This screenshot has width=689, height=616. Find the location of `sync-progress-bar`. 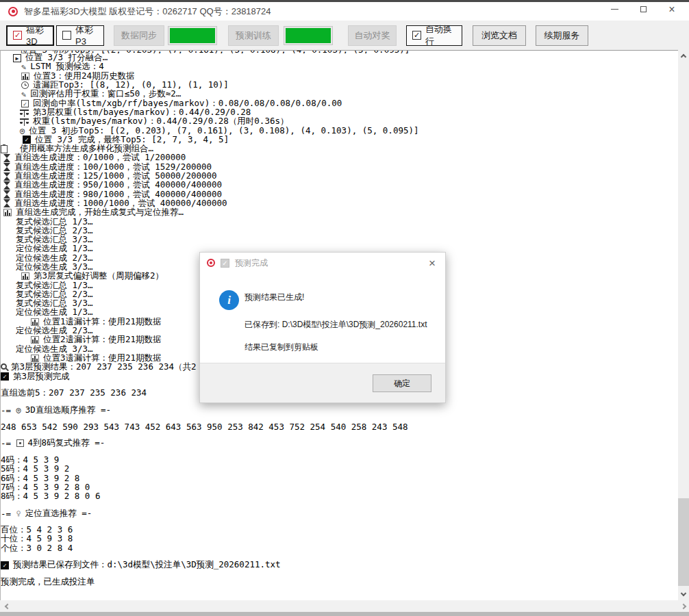

sync-progress-bar is located at coordinates (192, 36).